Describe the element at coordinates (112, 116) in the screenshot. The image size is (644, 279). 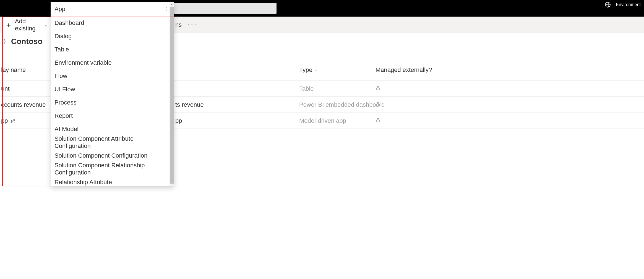
I see `menu-item-report: Report` at that location.